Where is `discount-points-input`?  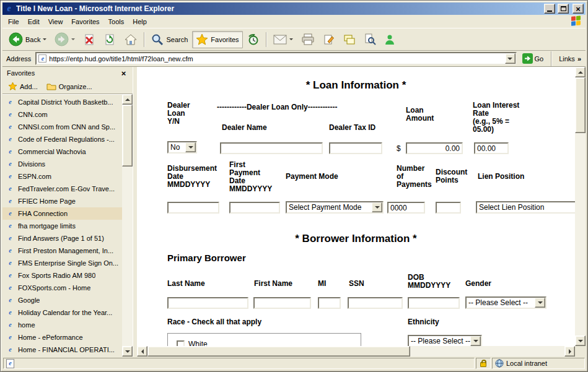
discount-points-input is located at coordinates (449, 208).